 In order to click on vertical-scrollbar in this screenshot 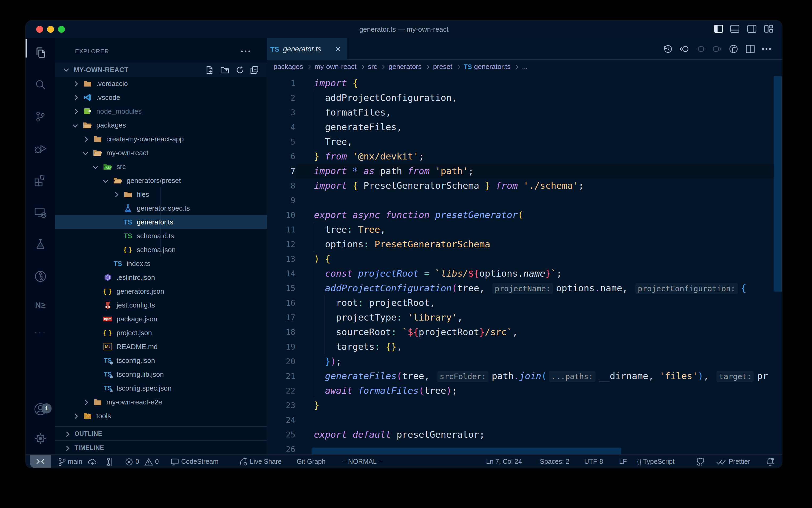, I will do `click(778, 184)`.